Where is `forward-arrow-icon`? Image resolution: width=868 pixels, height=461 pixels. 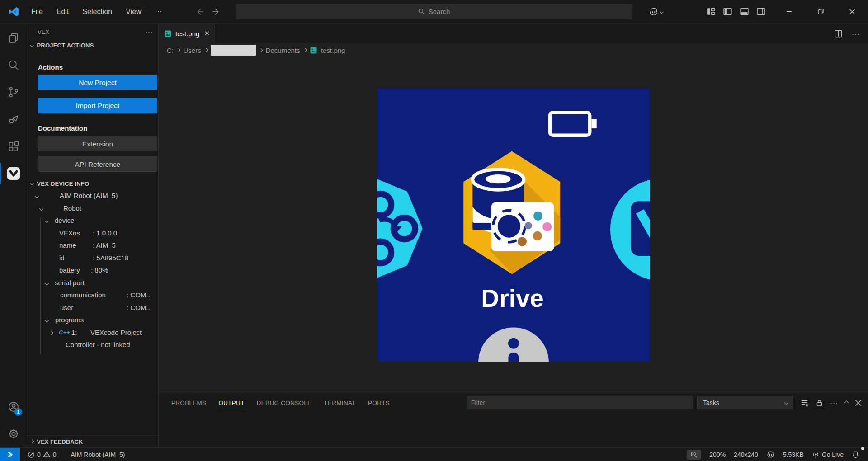 forward-arrow-icon is located at coordinates (216, 12).